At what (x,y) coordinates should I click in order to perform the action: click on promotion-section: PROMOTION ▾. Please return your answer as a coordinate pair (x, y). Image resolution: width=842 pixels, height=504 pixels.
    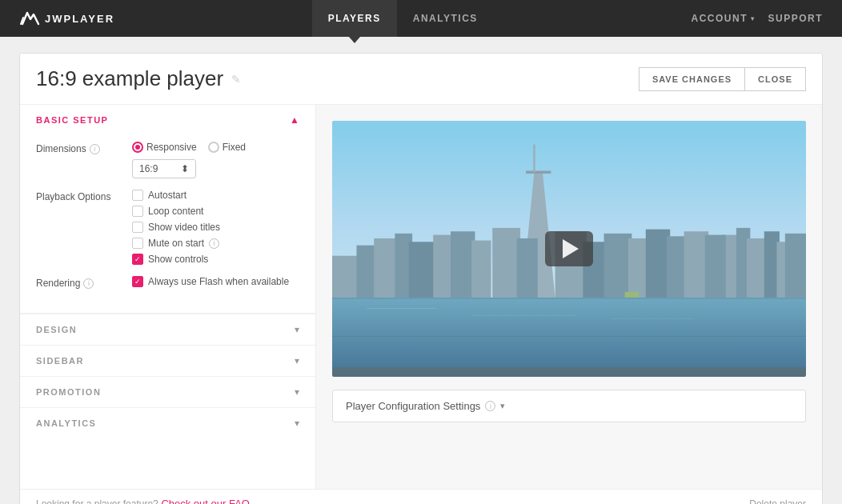
    Looking at the image, I should click on (168, 392).